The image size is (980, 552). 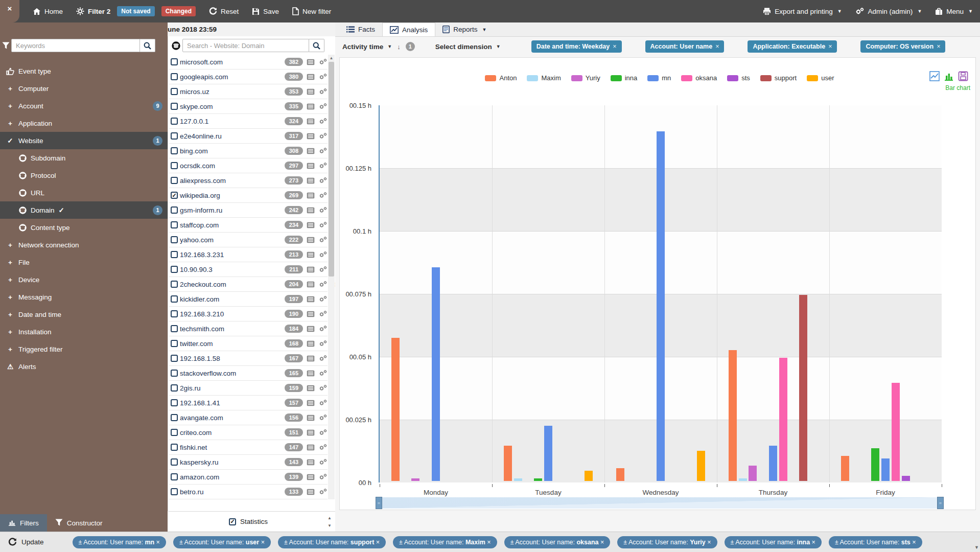 I want to click on admin-menu: Admin (admin) ▼, so click(x=889, y=11).